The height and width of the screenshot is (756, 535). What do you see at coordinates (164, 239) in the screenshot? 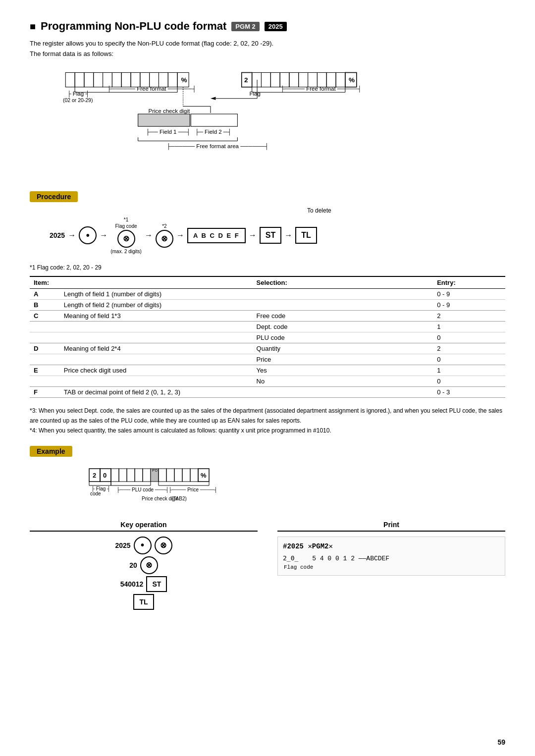
I see `x2-key: ⊗` at bounding box center [164, 239].